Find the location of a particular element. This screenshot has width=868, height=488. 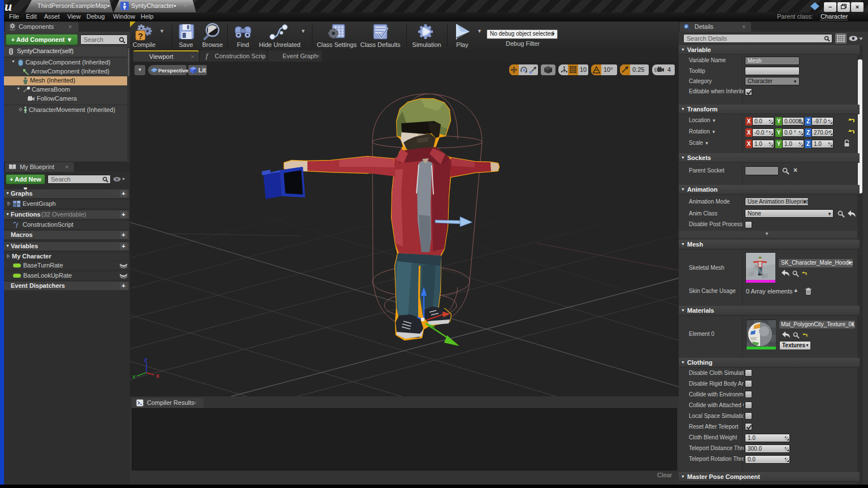

svg-text: X is located at coordinates (158, 376).